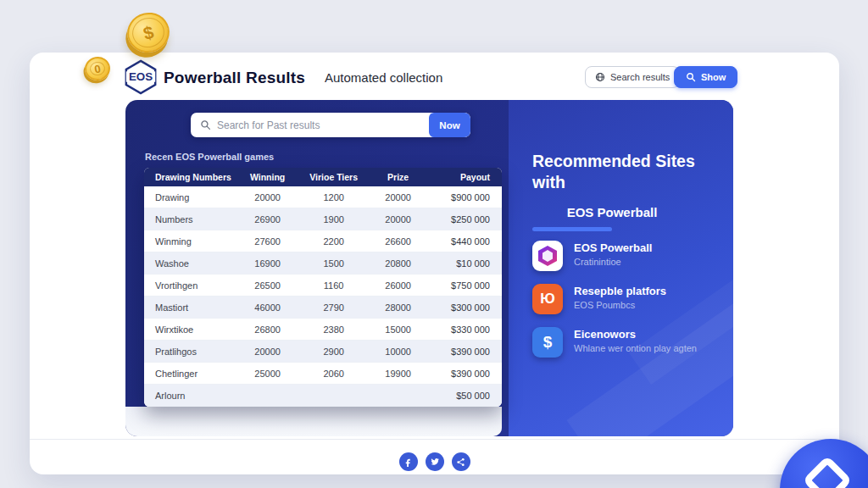  I want to click on cell-tiers: 1900, so click(333, 219).